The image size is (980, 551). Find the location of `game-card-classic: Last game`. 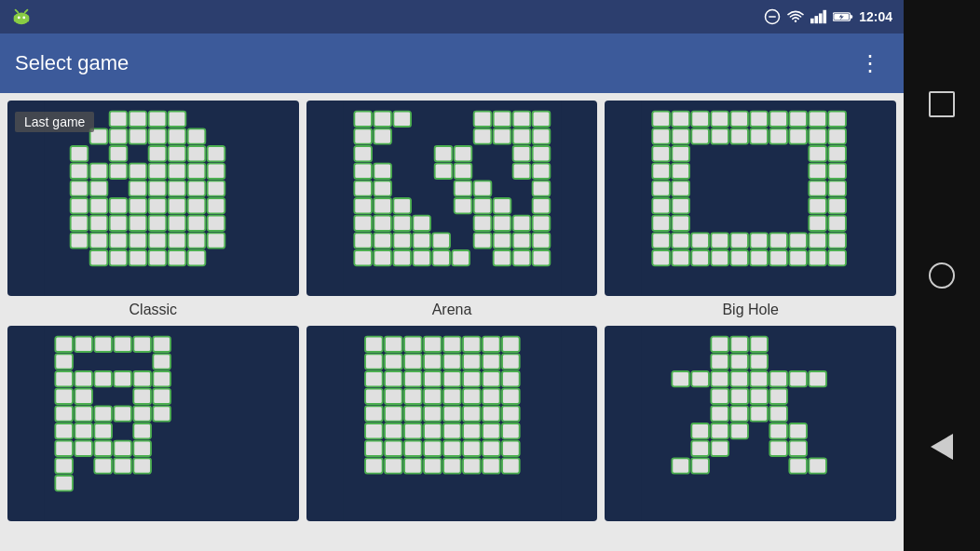

game-card-classic: Last game is located at coordinates (153, 209).